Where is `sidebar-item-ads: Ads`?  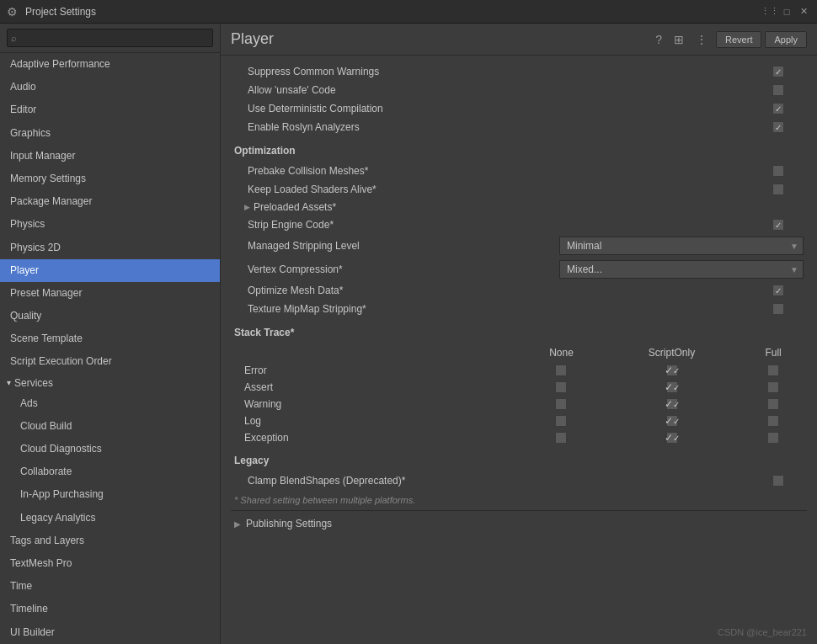 sidebar-item-ads: Ads is located at coordinates (109, 404).